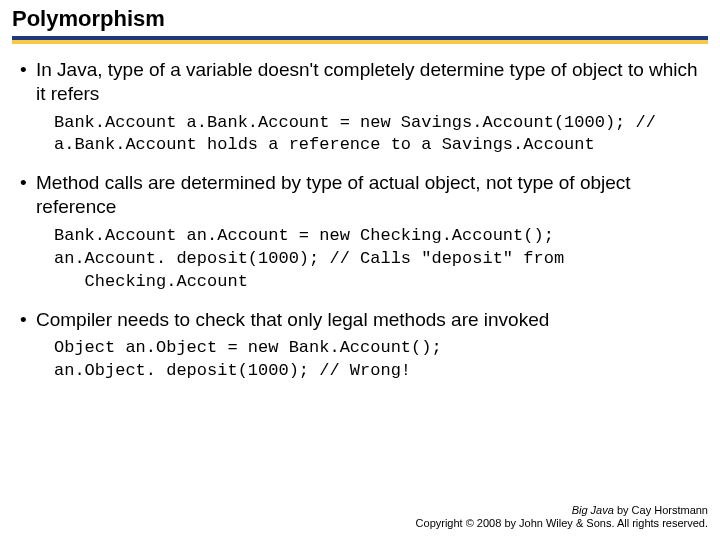 The width and height of the screenshot is (720, 540). I want to click on code-block: Object an.Object = new Bank.Account(); a…, so click(368, 360).